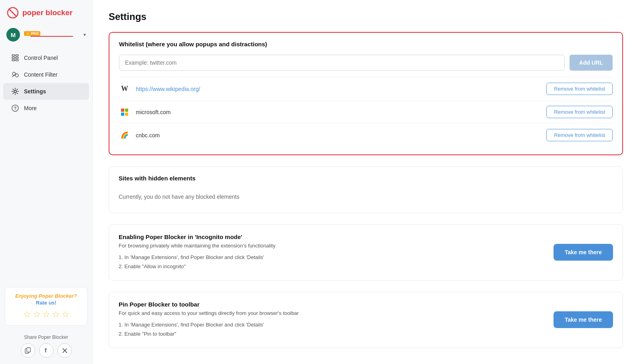 The image size is (639, 364). What do you see at coordinates (46, 303) in the screenshot?
I see `rate-us-link: Rate us!` at bounding box center [46, 303].